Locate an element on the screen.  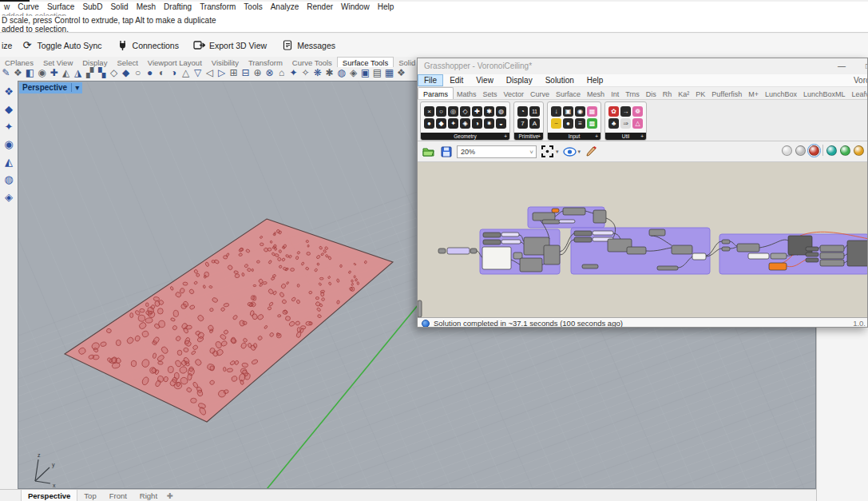
param-icon-geometry-7: ● is located at coordinates (430, 123).